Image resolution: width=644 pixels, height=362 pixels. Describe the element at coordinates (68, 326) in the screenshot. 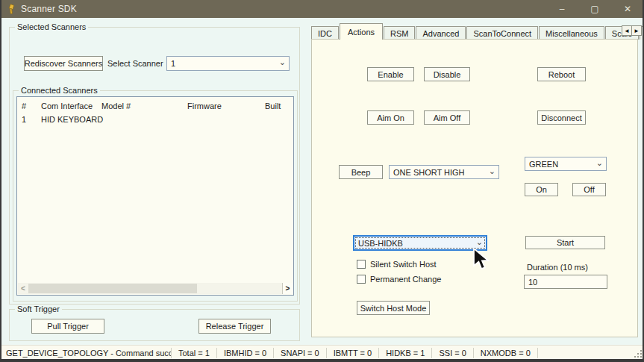

I see `pull-trigger-button: Pull Trigger` at that location.